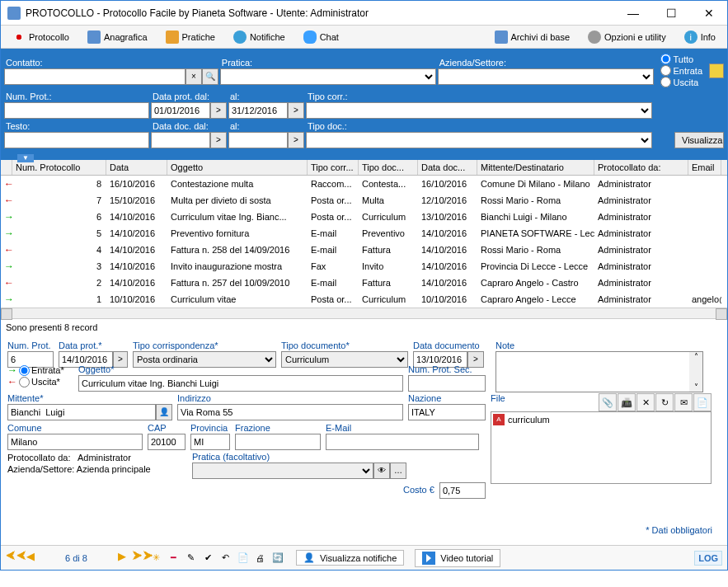 Image resolution: width=728 pixels, height=587 pixels. I want to click on radio-uscita-detail: ←Uscita*, so click(40, 382).